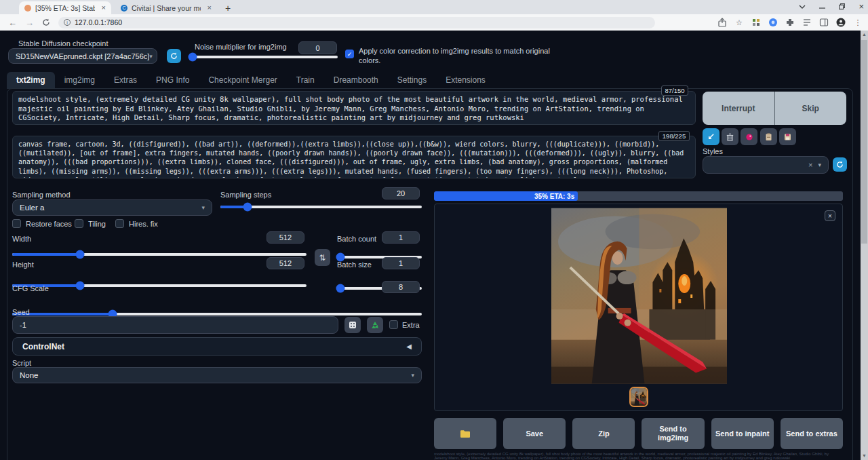 Image resolution: width=868 pixels, height=460 pixels. I want to click on tiling-option: Tiling, so click(90, 224).